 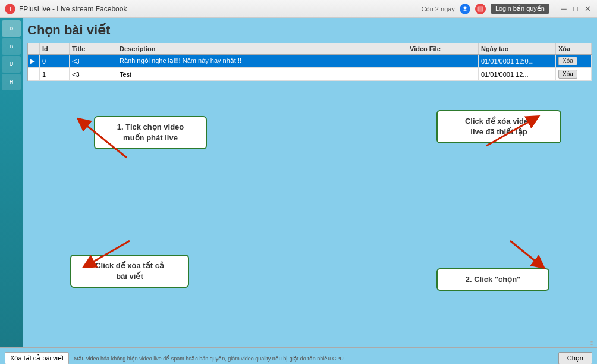 What do you see at coordinates (310, 30) in the screenshot?
I see `page-title: Chọn bài viết` at bounding box center [310, 30].